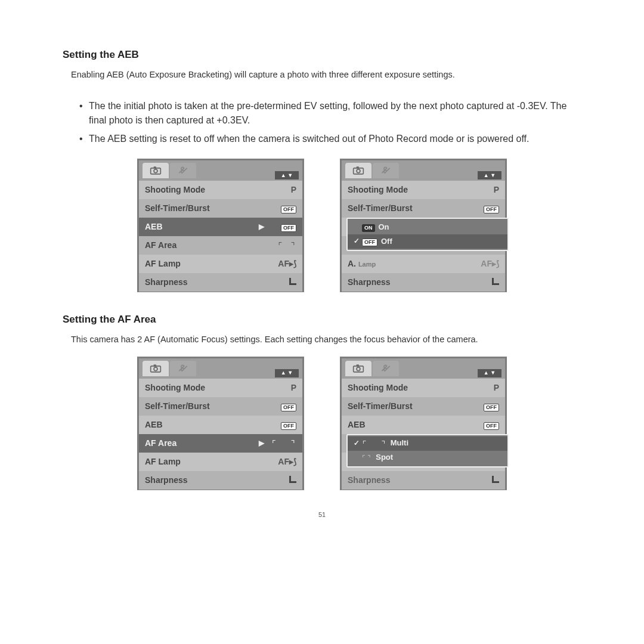  I want to click on af-area-label: AF Area, so click(202, 443).